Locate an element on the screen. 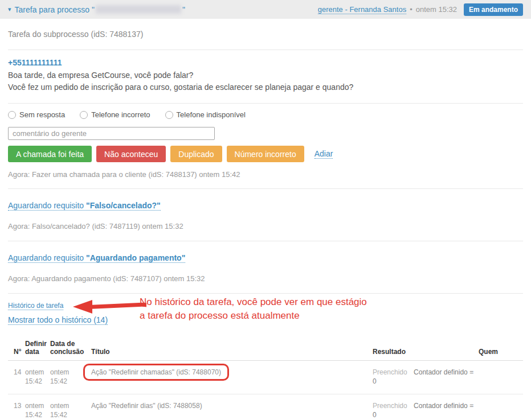  manager-comment-input is located at coordinates (112, 133).